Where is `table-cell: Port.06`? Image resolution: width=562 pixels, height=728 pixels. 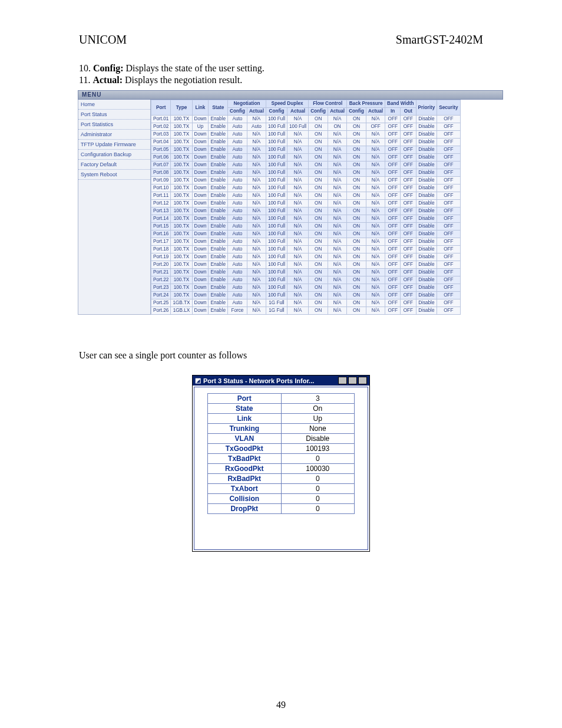 table-cell: Port.06 is located at coordinates (161, 158).